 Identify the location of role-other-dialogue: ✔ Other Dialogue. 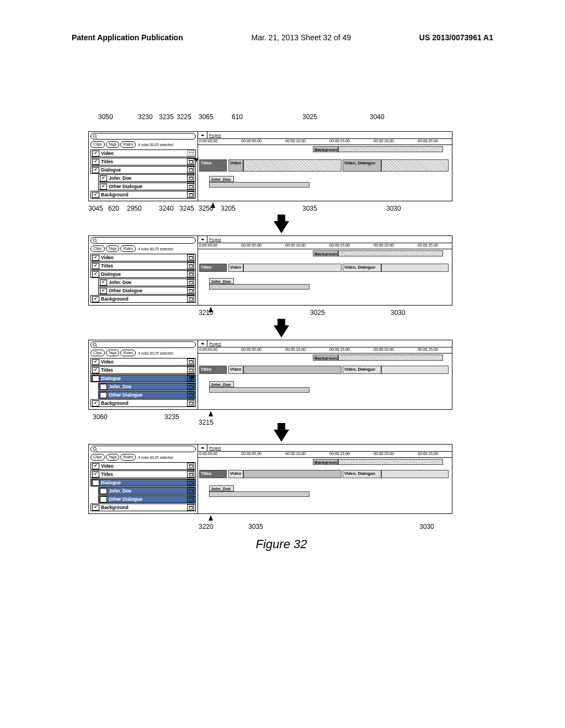
(147, 186).